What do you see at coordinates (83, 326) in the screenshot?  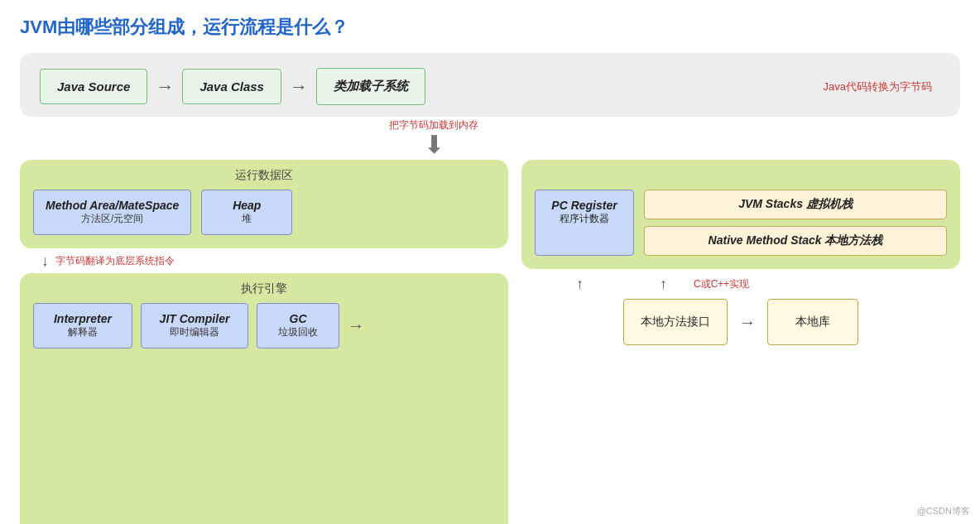 I see `interpreter-box: Interpreter 解释器` at bounding box center [83, 326].